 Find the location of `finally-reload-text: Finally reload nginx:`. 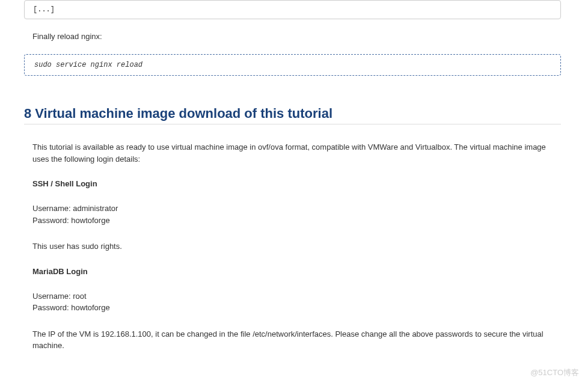

finally-reload-text: Finally reload nginx: is located at coordinates (297, 37).